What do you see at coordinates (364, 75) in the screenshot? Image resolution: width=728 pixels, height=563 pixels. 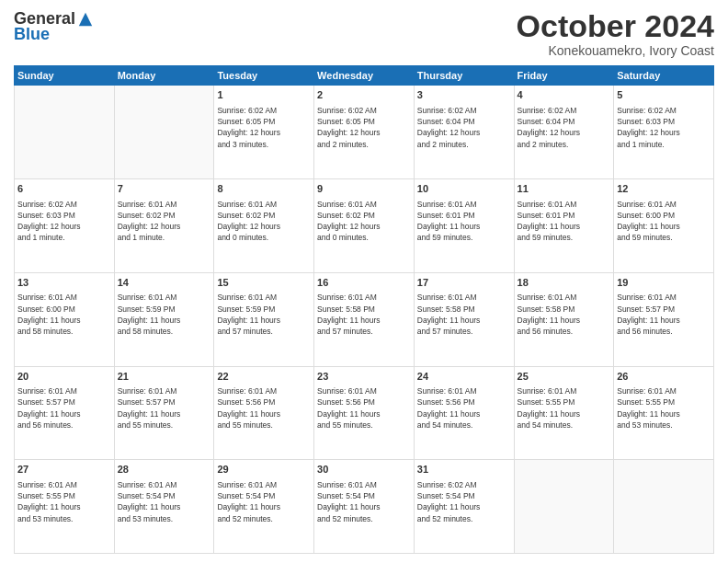 I see `weekday-header: Wednesday` at bounding box center [364, 75].